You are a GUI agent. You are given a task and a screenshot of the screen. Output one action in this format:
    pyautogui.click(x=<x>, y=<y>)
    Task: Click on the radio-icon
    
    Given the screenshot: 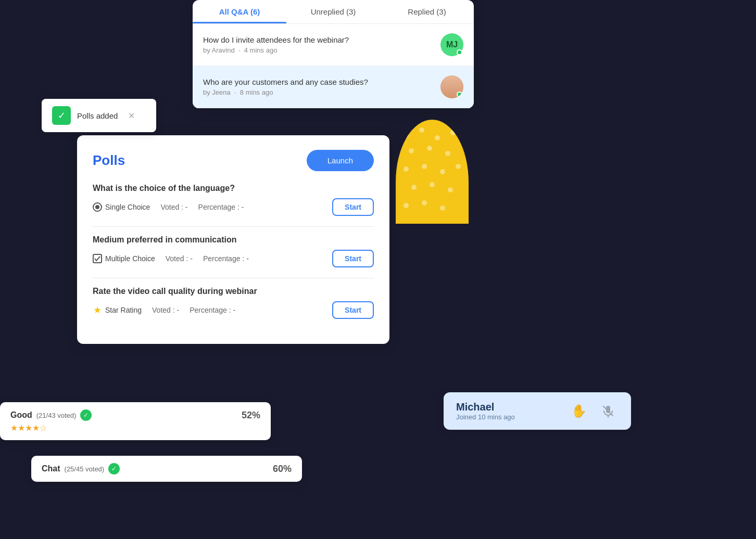 What is the action you would take?
    pyautogui.click(x=97, y=207)
    